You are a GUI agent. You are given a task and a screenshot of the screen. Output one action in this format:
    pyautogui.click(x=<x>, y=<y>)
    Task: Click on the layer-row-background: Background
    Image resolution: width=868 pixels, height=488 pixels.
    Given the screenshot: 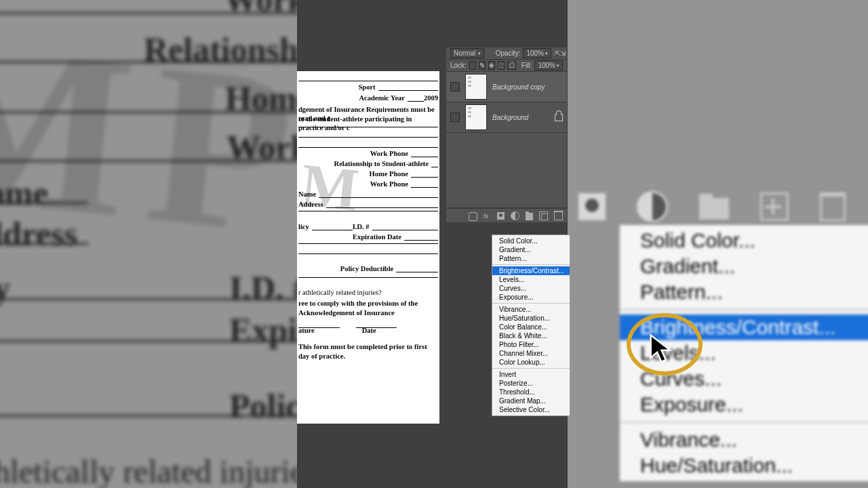 What is the action you would take?
    pyautogui.click(x=507, y=118)
    